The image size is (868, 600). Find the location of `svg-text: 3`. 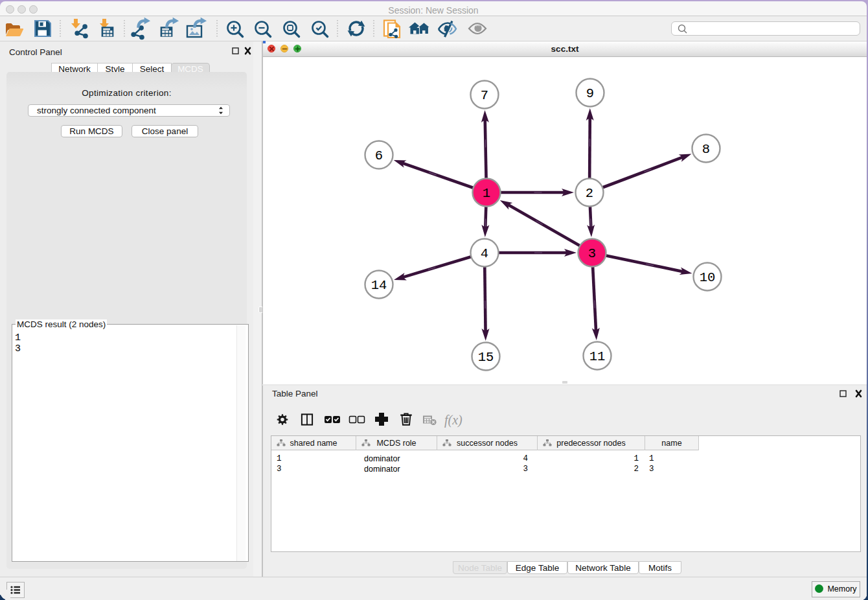

svg-text: 3 is located at coordinates (592, 254).